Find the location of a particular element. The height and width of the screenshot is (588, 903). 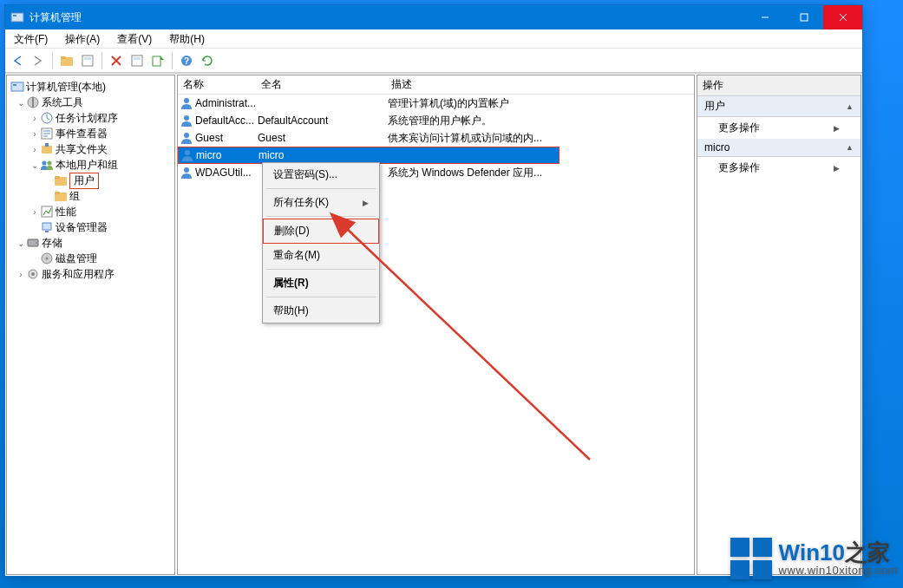

minimize-button is located at coordinates (765, 17).